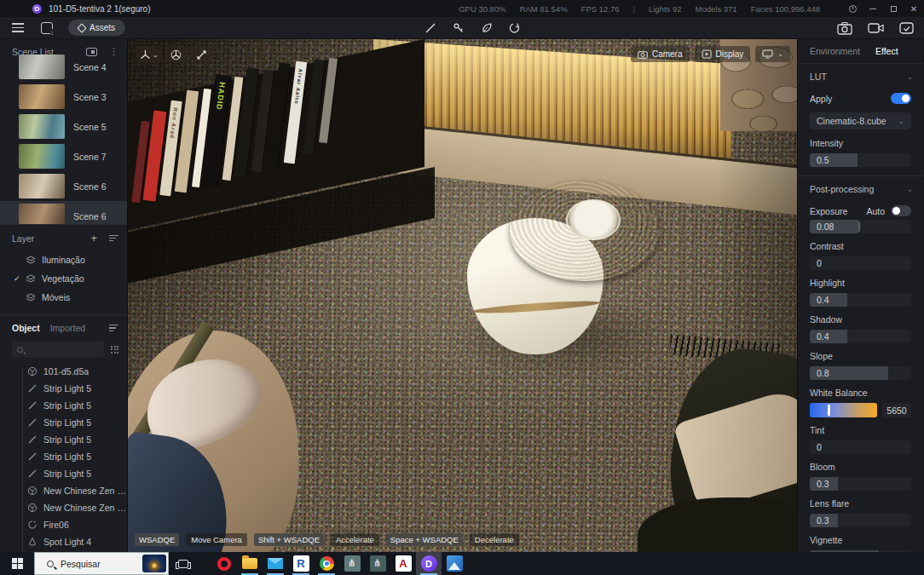  I want to click on minimize-button, so click(873, 9).